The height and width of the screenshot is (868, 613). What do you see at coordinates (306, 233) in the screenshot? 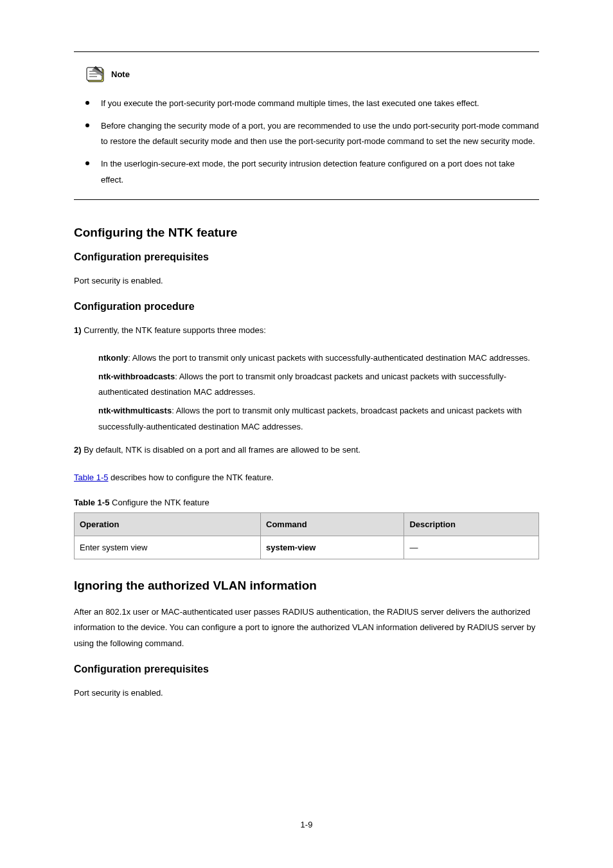
I see `section-heading-ntk: Configuring the NTK feature` at bounding box center [306, 233].